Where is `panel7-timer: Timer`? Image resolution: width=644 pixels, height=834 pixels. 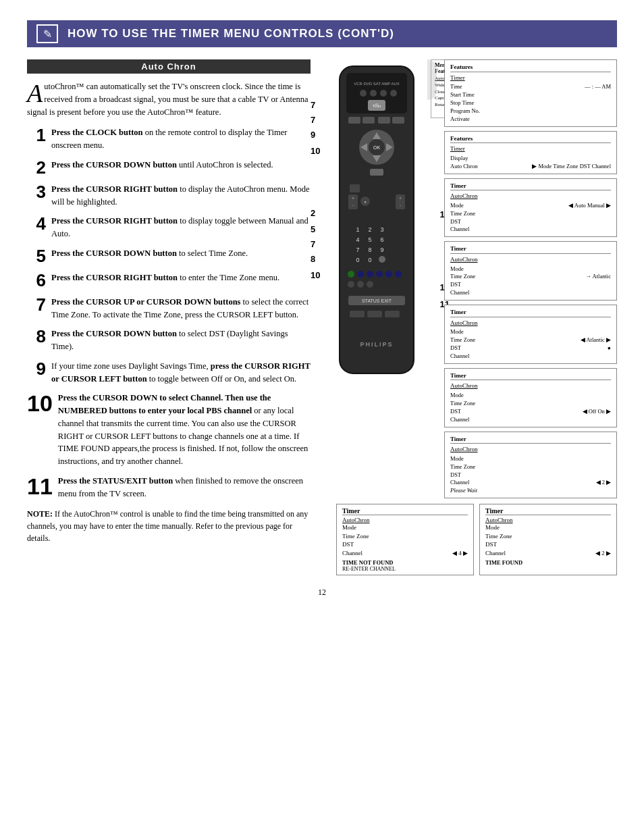 panel7-timer: Timer is located at coordinates (531, 440).